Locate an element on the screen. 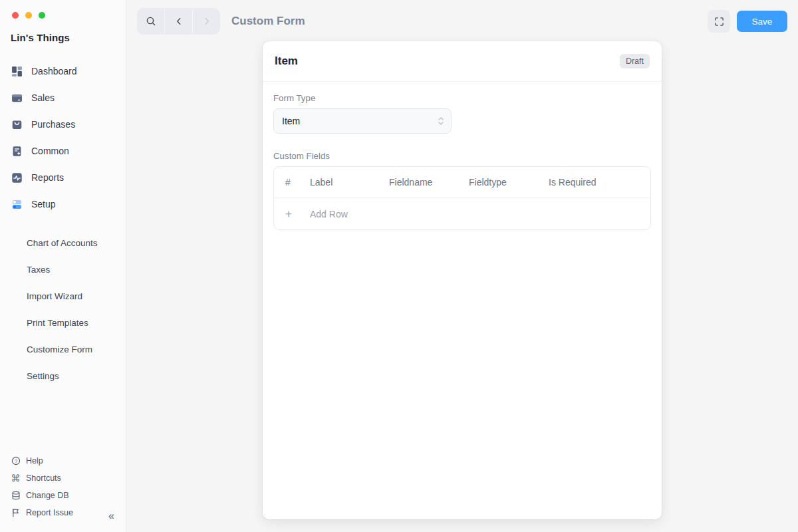 The width and height of the screenshot is (798, 532). column-header-fieldname: Fieldname is located at coordinates (429, 182).